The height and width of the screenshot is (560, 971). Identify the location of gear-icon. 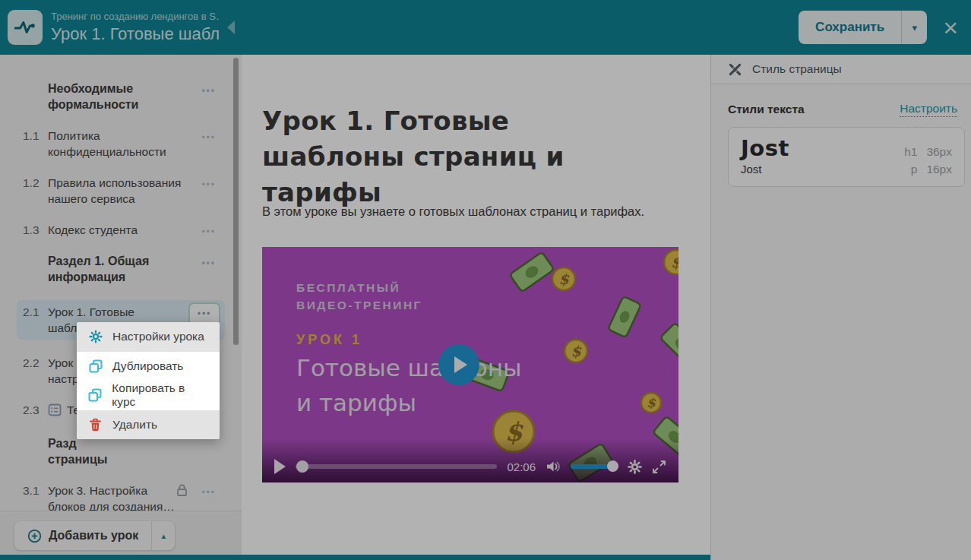
(96, 337).